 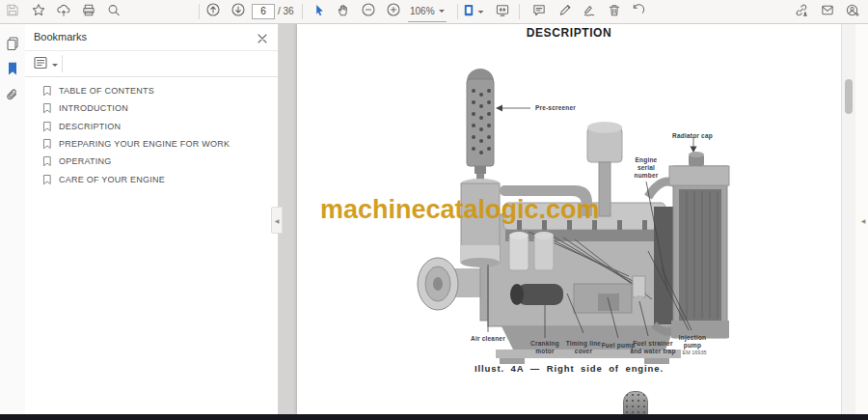 I want to click on previous-page-button, so click(x=213, y=12).